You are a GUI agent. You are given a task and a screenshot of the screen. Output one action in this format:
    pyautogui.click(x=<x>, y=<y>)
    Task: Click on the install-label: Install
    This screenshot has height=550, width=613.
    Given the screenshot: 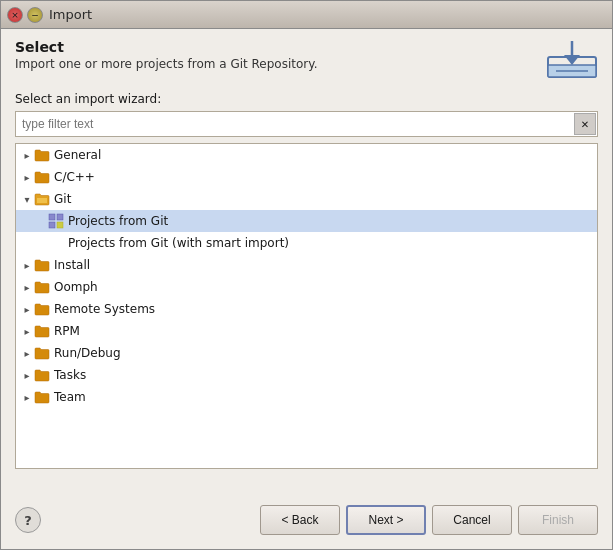 What is the action you would take?
    pyautogui.click(x=72, y=265)
    